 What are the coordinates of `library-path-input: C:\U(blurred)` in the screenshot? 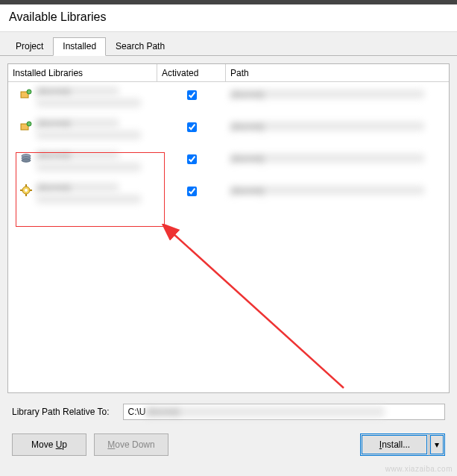 It's located at (284, 412).